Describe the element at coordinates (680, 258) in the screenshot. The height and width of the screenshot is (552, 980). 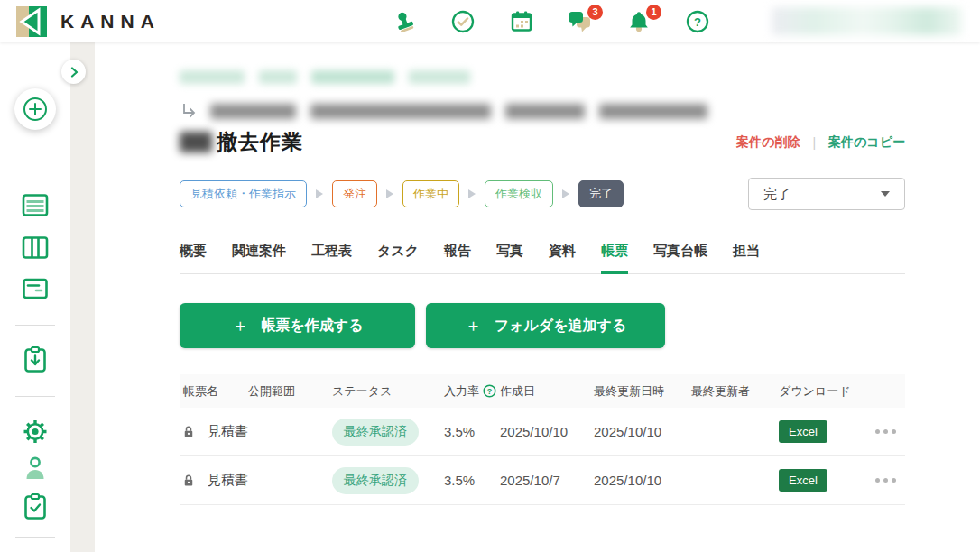
I see `tab-photo-ledger: 写真台帳` at that location.